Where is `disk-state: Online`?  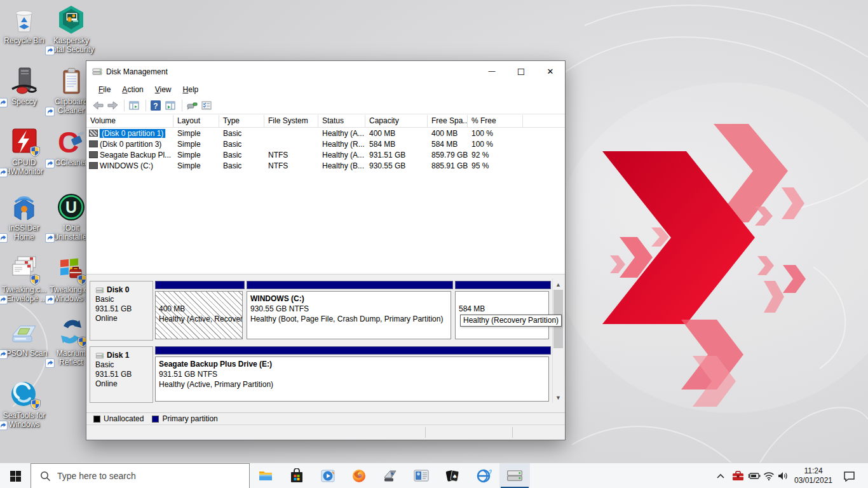 disk-state: Online is located at coordinates (124, 384).